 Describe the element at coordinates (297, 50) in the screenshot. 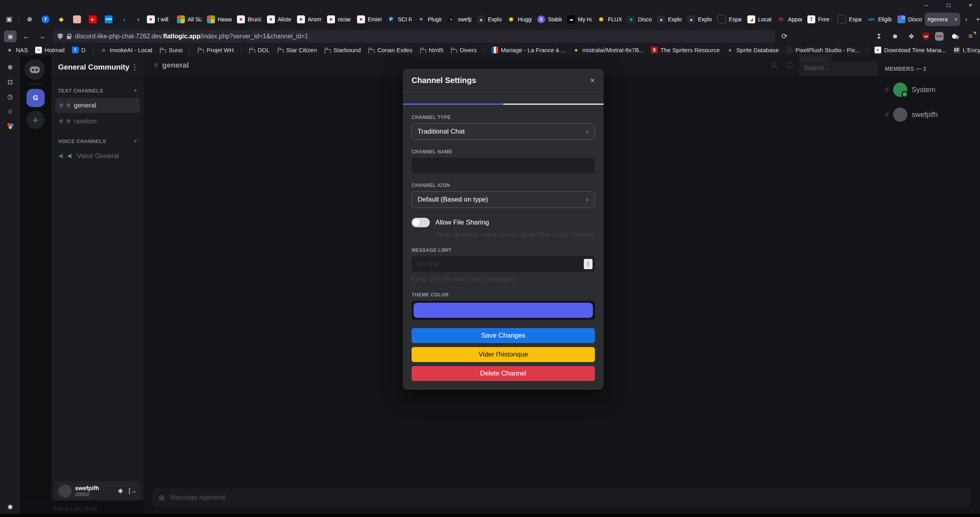

I see `bookmark-item: Star Citizen` at that location.